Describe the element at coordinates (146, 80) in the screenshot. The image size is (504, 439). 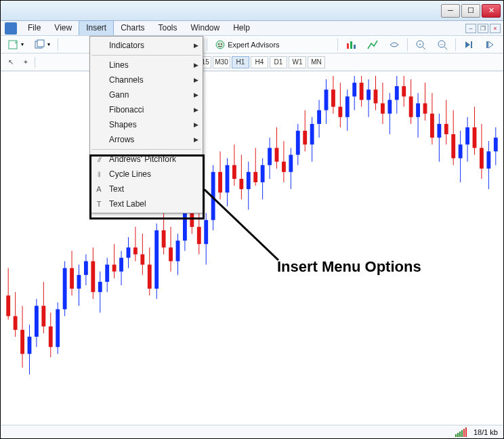
I see `menu-item-channels: Channels▶` at that location.